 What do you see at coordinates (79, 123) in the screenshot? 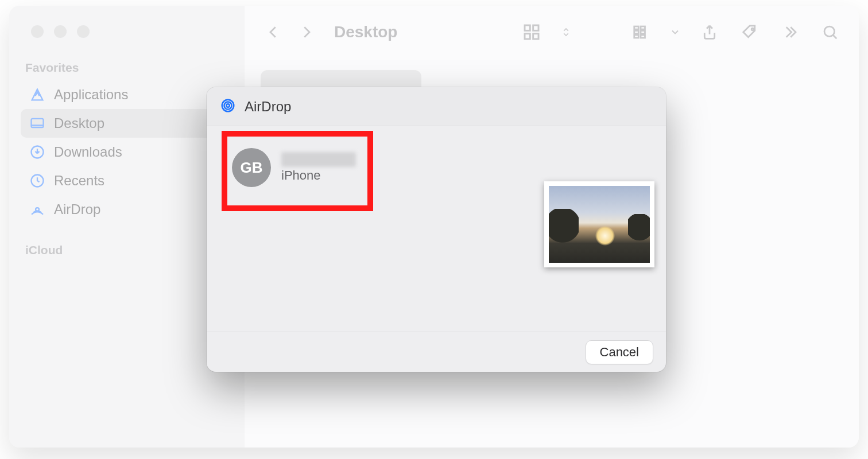
I see `sidebar-item-label: Desktop` at bounding box center [79, 123].